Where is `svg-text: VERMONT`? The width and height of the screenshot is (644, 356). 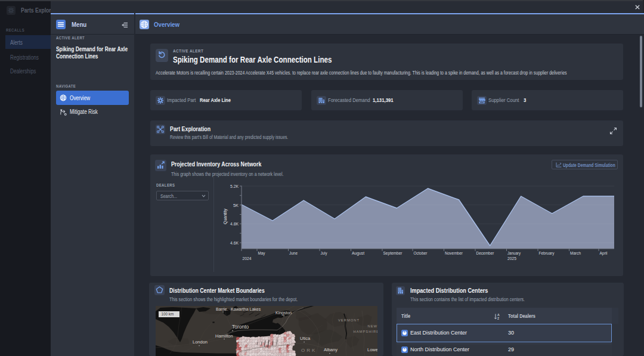
svg-text: VERMONT is located at coordinates (349, 320).